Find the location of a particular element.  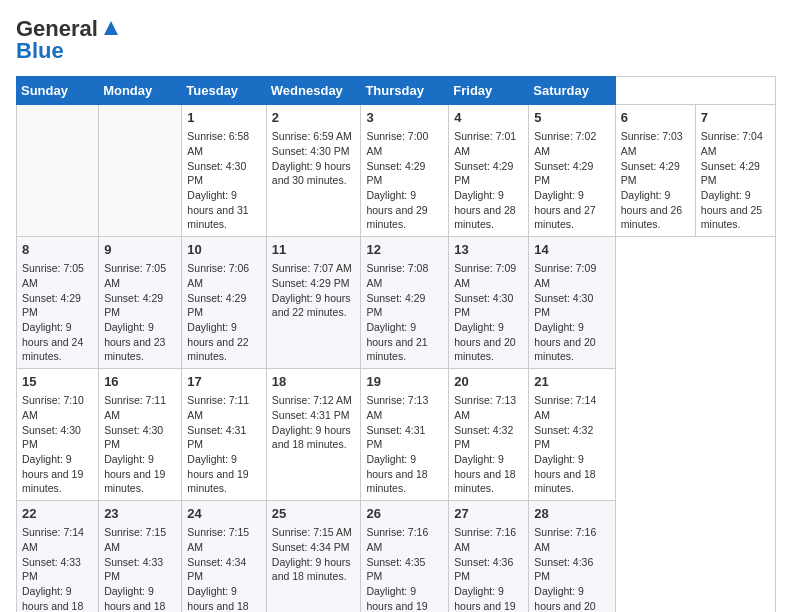

daylight: Daylight: 9 hours and 27 minutes. is located at coordinates (564, 210).